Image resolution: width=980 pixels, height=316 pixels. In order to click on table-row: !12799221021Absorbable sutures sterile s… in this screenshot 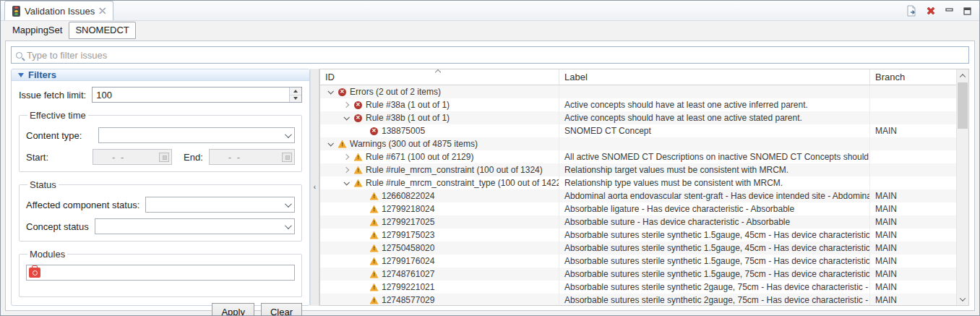, I will do `click(638, 287)`.